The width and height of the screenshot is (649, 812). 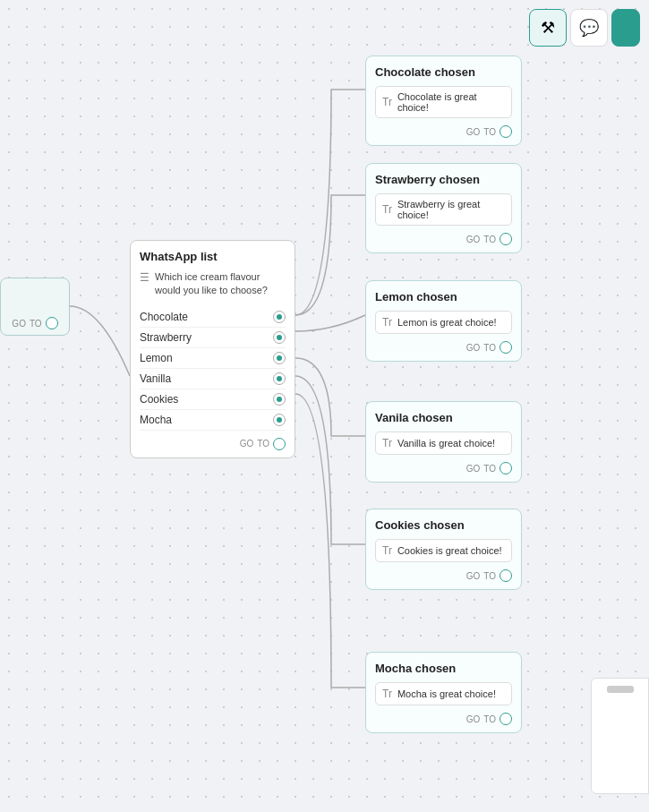 What do you see at coordinates (490, 720) in the screenshot?
I see `mocha-to: TO` at bounding box center [490, 720].